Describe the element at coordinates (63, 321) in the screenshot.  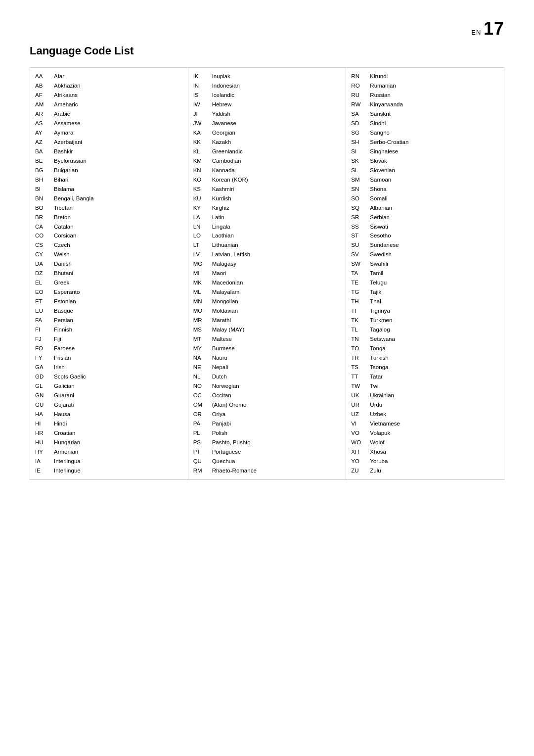
I see `lang-name: Persian` at that location.